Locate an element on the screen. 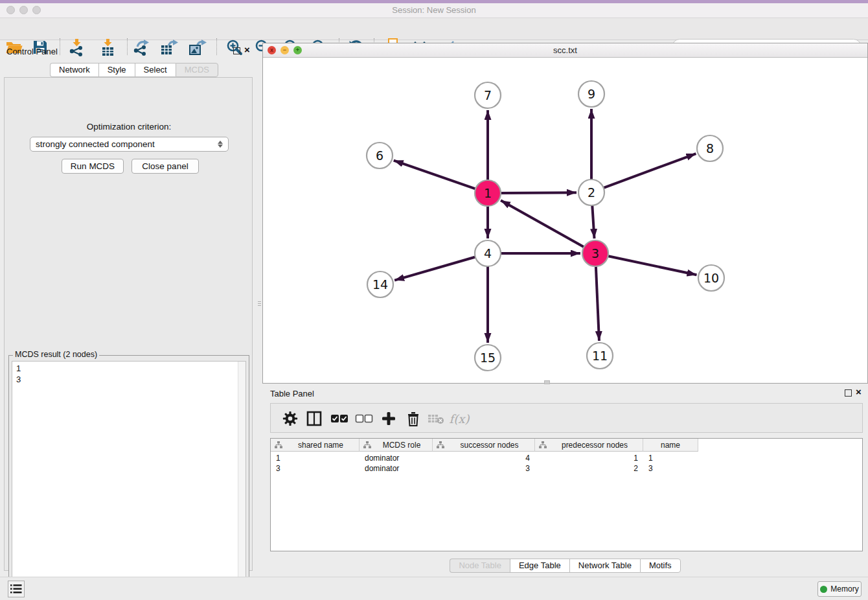 The image size is (868, 600). network-minimize-button: − is located at coordinates (285, 51).